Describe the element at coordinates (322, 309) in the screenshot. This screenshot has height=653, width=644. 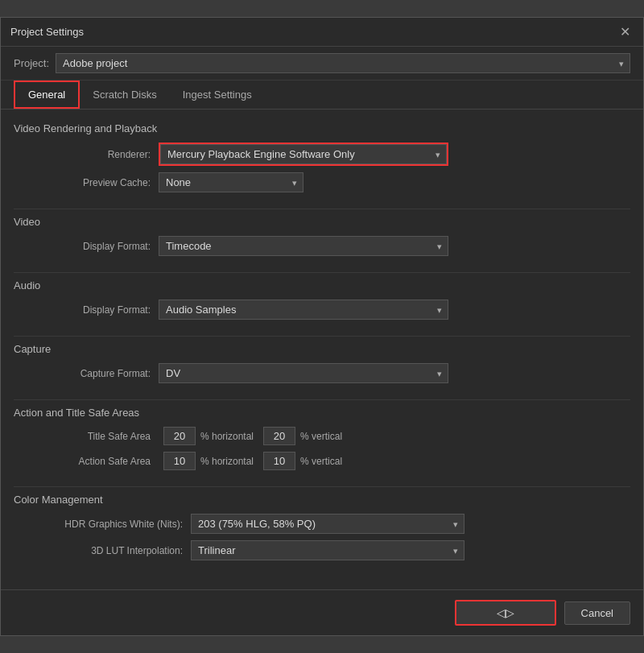
I see `audio-display-format-row: Display Format: Audio Samples` at that location.